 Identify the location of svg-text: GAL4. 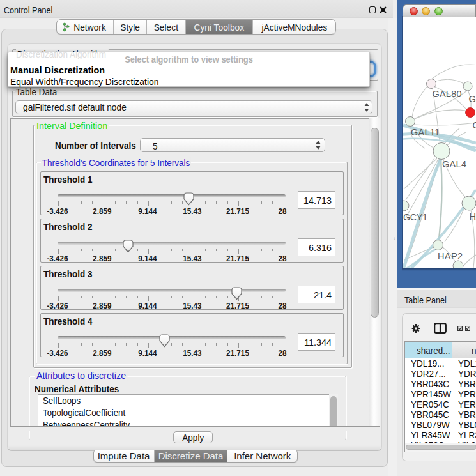
(454, 164).